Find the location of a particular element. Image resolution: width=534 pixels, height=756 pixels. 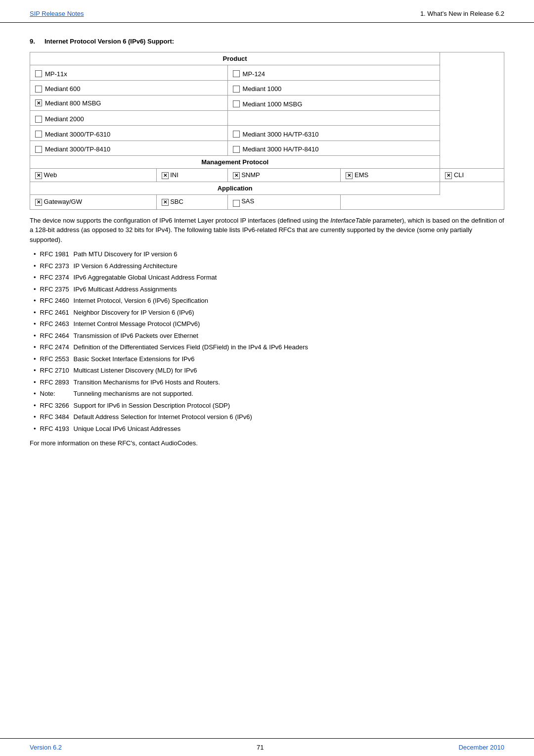

mgmt-cell: SNMP is located at coordinates (284, 175).